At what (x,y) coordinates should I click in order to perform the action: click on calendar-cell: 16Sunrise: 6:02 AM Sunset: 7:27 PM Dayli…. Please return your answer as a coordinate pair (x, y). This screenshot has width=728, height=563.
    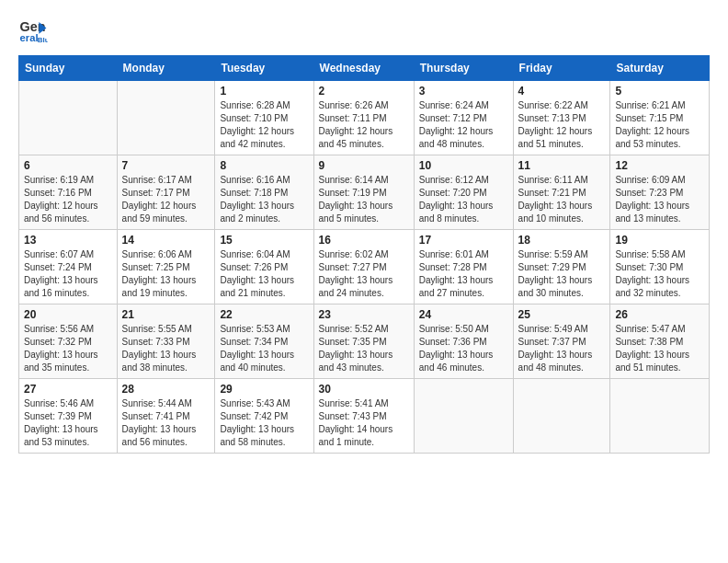
    Looking at the image, I should click on (364, 267).